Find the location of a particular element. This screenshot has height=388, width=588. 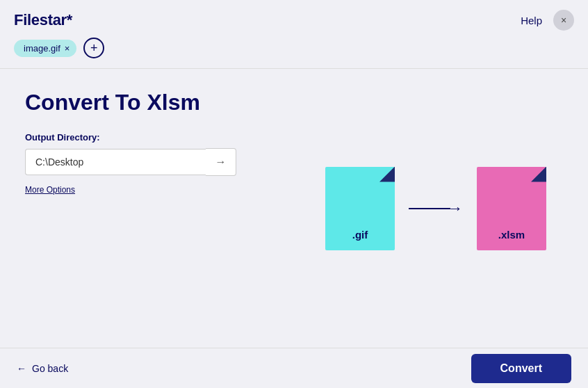

convert-button: Convert is located at coordinates (521, 369).